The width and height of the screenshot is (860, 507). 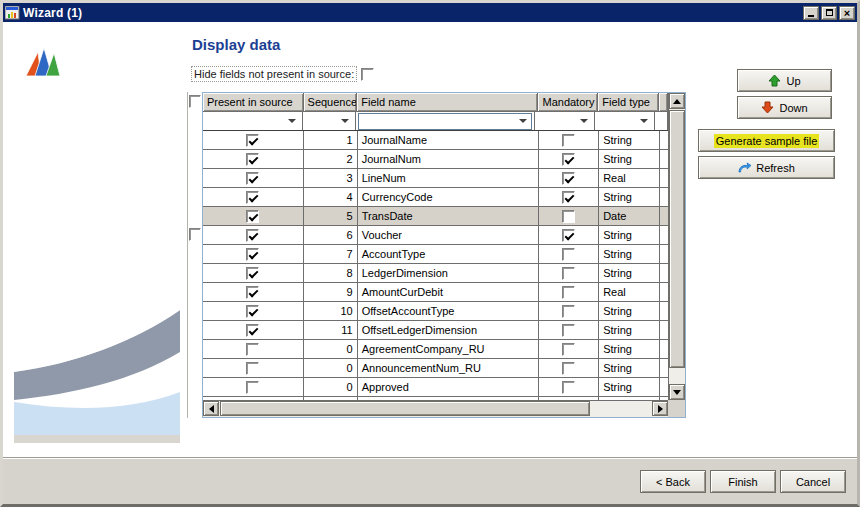 I want to click on table-row: 10 OffsetAccountType String, so click(x=436, y=312).